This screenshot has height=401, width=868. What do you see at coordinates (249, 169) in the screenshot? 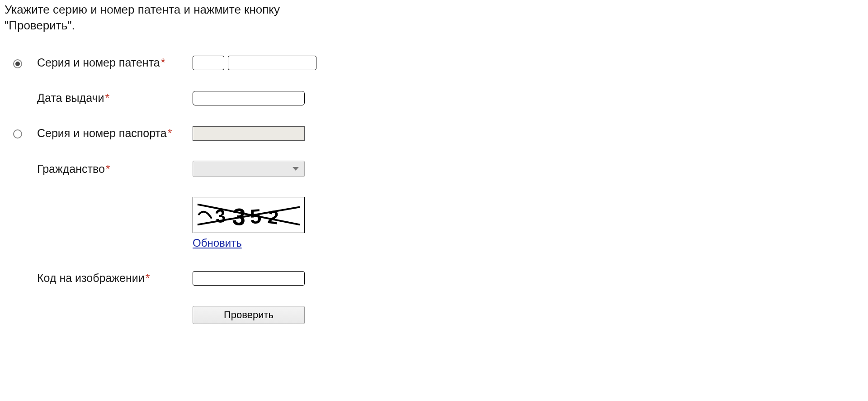
I see `citizenship-select` at bounding box center [249, 169].